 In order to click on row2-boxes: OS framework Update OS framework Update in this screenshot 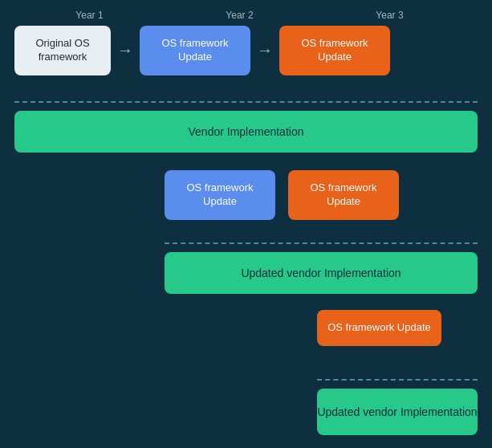, I will do `click(321, 195)`.